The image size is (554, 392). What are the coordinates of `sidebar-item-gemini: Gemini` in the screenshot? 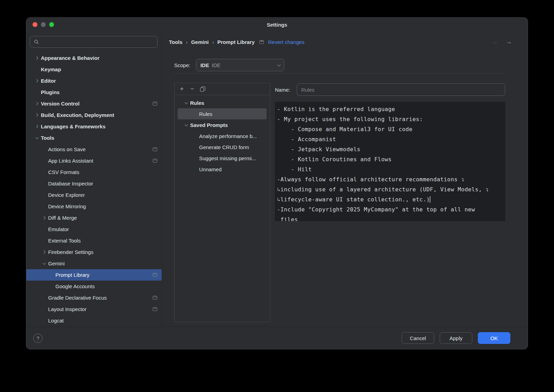 It's located at (94, 264).